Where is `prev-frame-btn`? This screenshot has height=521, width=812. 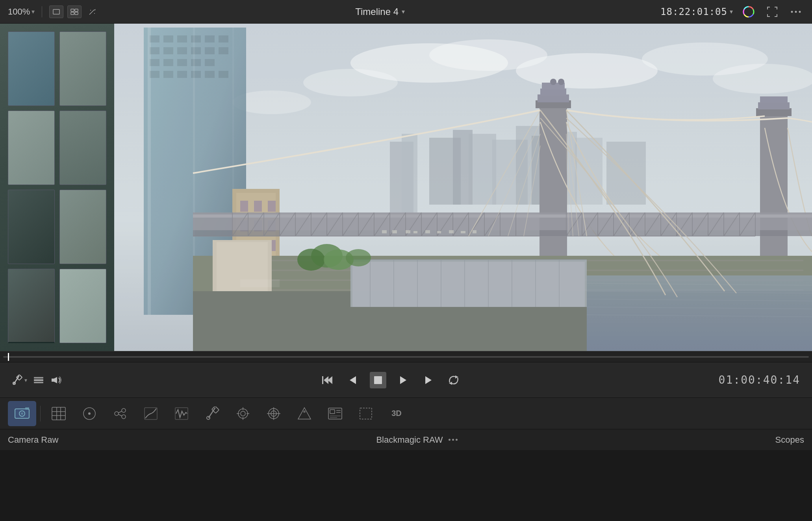 prev-frame-btn is located at coordinates (353, 380).